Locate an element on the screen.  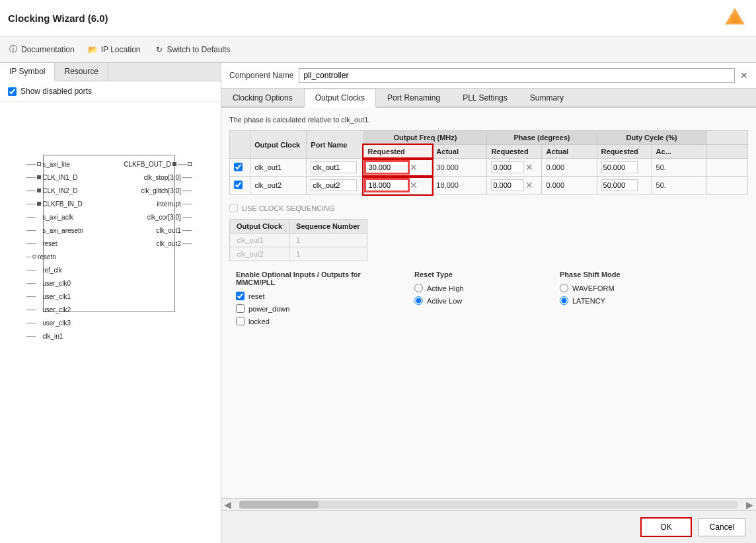
tab-clocking-options: Clocking Options is located at coordinates (263, 98).